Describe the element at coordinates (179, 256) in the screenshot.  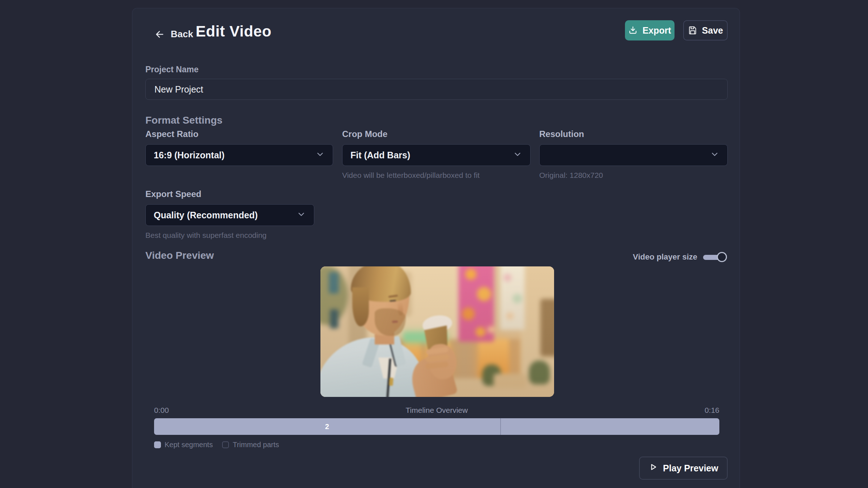
I see `video-preview-title: Video Preview` at that location.